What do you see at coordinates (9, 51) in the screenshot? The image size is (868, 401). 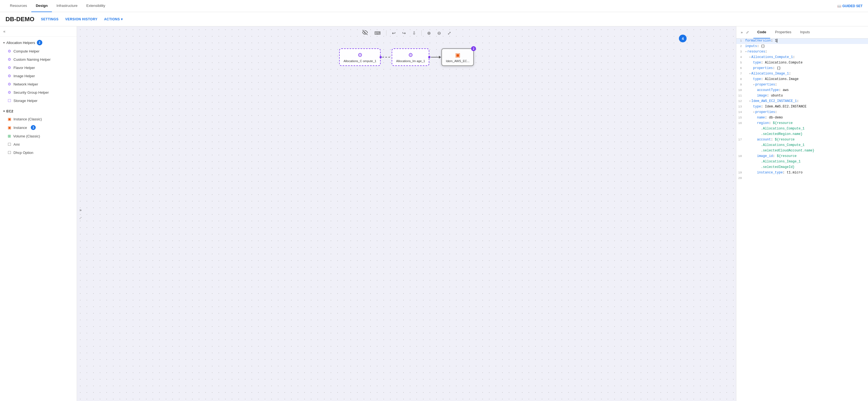 I see `compute-helper-icon: ⚙` at bounding box center [9, 51].